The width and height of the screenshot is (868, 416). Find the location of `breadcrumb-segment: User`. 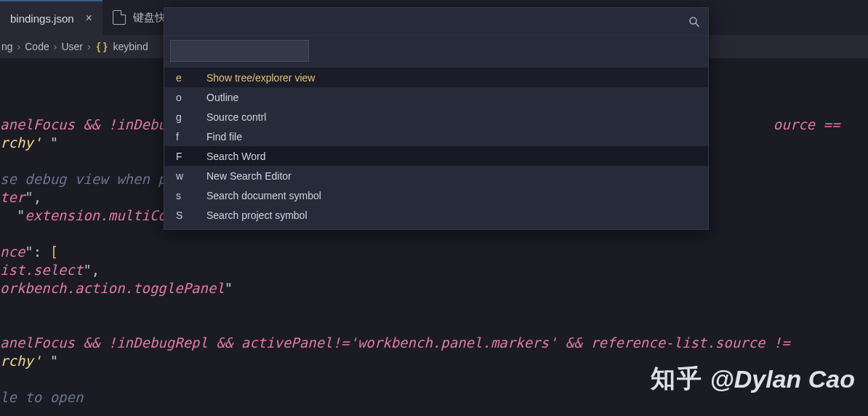

breadcrumb-segment: User is located at coordinates (72, 47).